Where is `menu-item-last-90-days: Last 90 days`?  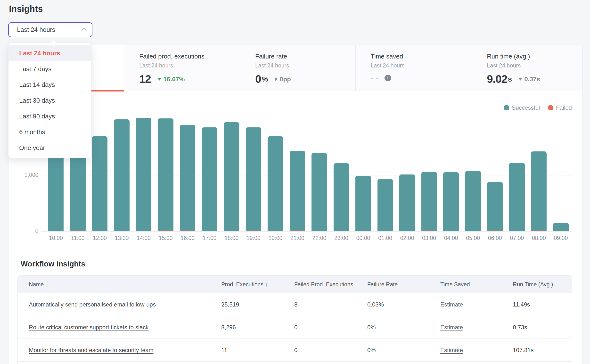
menu-item-last-90-days: Last 90 days is located at coordinates (50, 116).